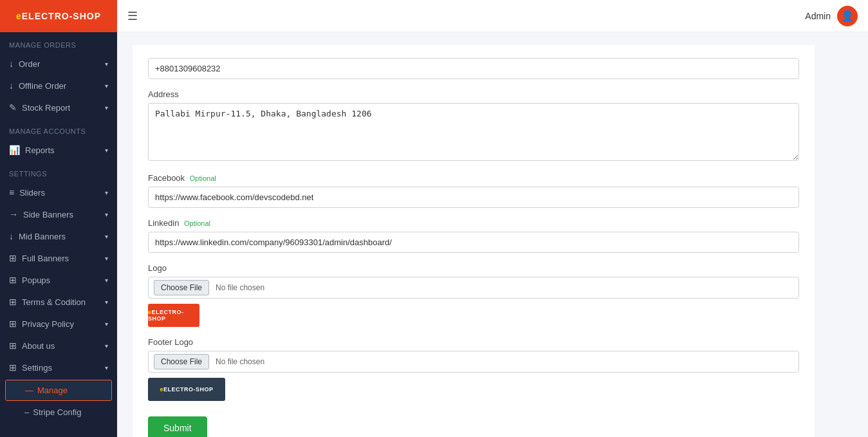 Image resolution: width=868 pixels, height=437 pixels. Describe the element at coordinates (27, 412) in the screenshot. I see `dash-icon: –` at that location.